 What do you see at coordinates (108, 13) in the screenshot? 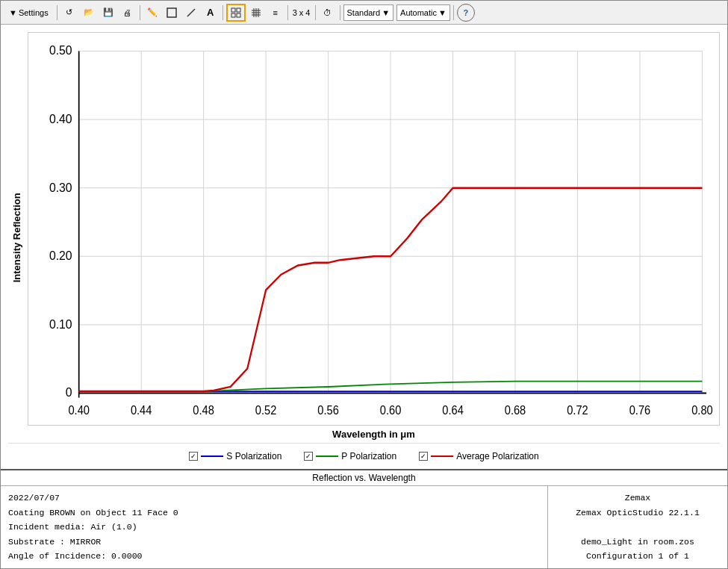
I see `save-button: 💾` at bounding box center [108, 13].